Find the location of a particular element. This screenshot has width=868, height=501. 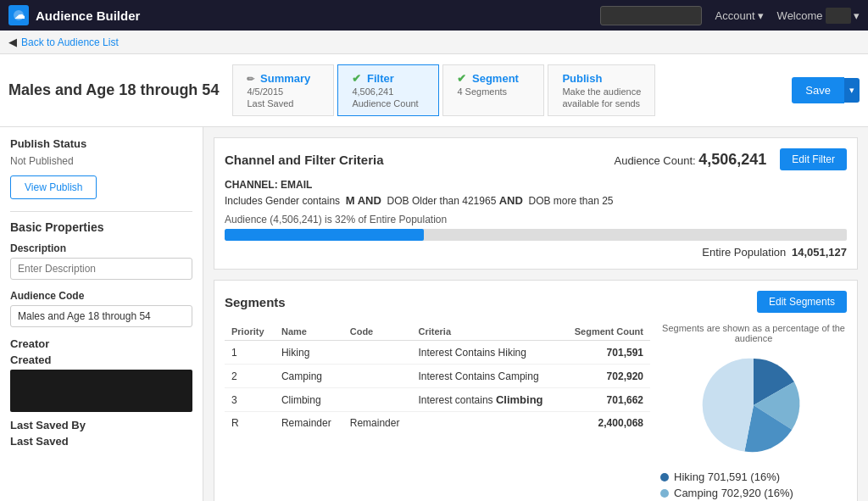

edit-filter-button: Edit Filter is located at coordinates (814, 159).